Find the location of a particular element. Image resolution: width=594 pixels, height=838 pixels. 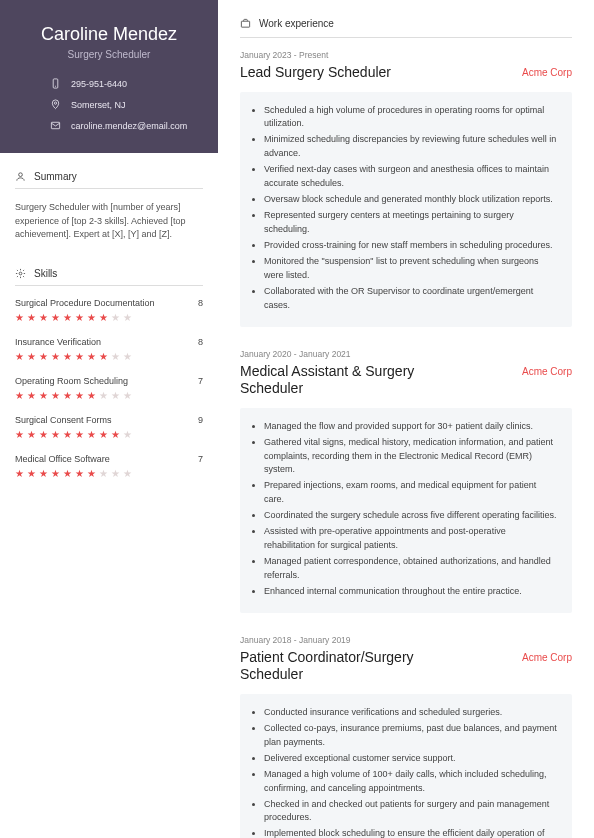

skill-item: Operating Room Scheduling7★★★★★★★★★★ is located at coordinates (109, 388).